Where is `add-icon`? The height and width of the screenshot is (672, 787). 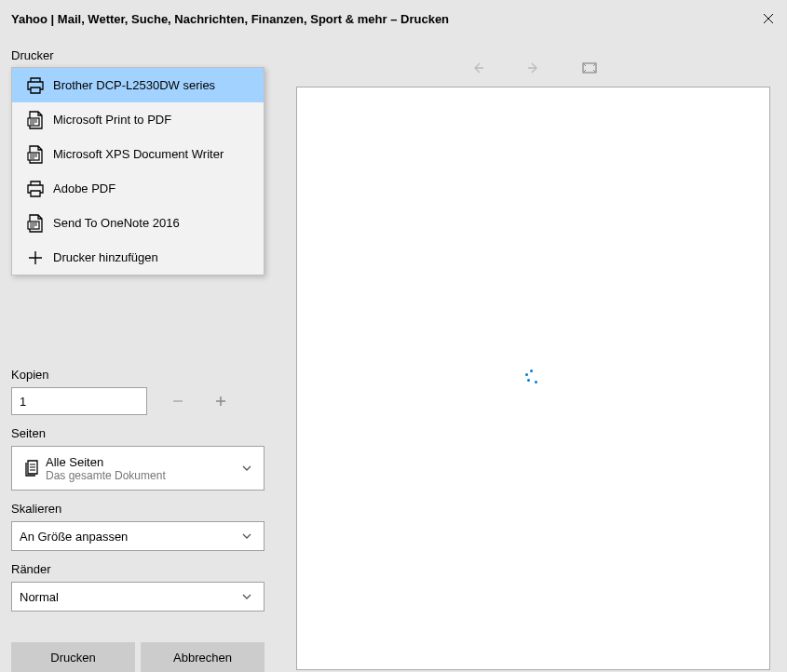 add-icon is located at coordinates (35, 258).